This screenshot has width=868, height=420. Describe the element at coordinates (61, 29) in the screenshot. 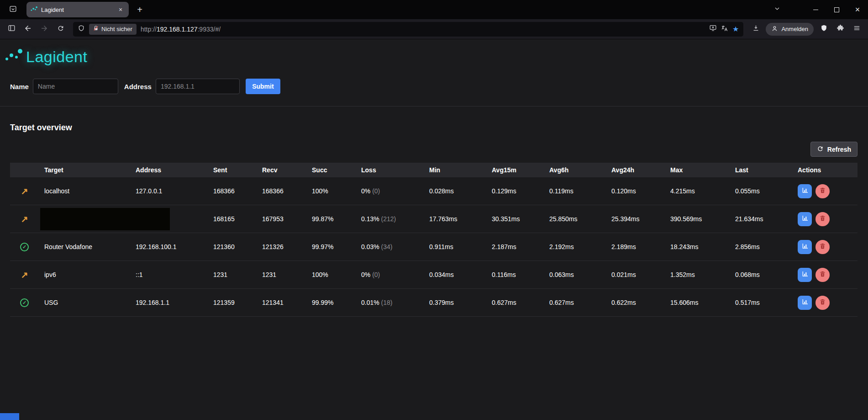

I see `reload-icon` at that location.